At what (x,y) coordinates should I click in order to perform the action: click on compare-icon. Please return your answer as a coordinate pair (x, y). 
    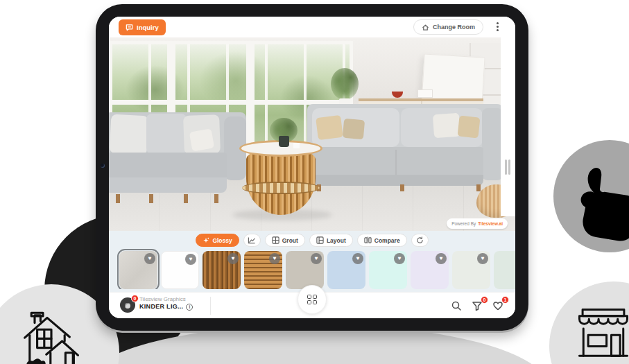
    Looking at the image, I should click on (368, 240).